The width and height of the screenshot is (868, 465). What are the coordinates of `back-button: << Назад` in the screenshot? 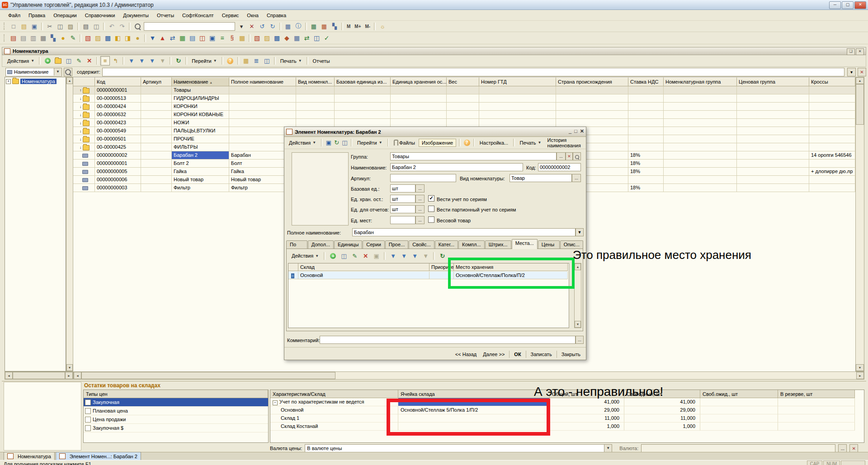 It's located at (466, 354).